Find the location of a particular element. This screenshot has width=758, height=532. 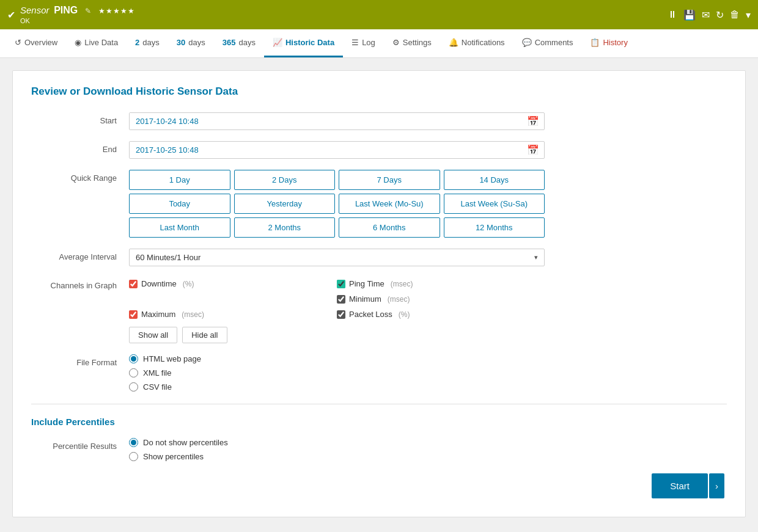

file-format-html-label: HTML web page is located at coordinates (172, 359).